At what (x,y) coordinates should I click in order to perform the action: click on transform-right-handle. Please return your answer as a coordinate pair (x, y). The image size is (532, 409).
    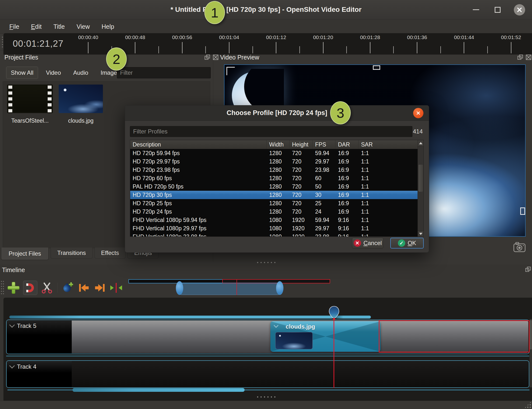
    Looking at the image, I should click on (523, 211).